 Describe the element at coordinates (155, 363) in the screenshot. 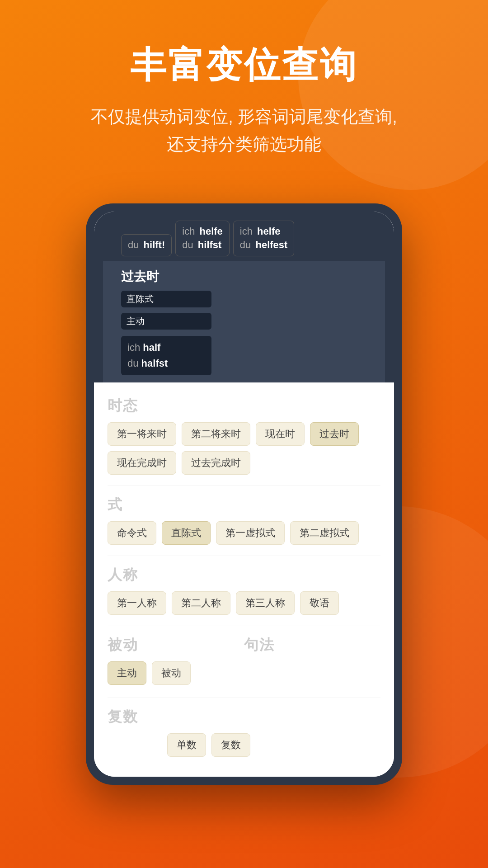

I see `conj-verb2: halfst` at that location.